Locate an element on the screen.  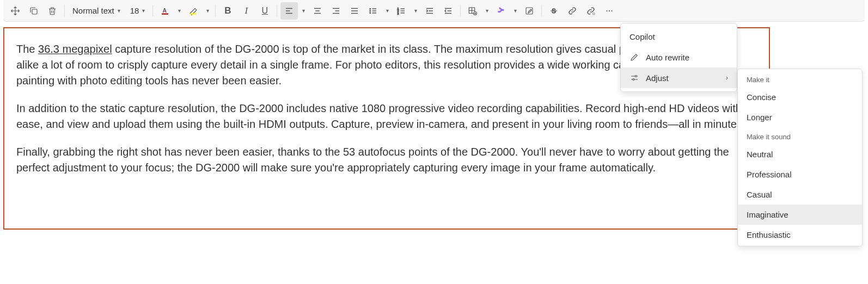
copilot-menu: Copilot Auto rewrite Adjust › is located at coordinates (678, 58).